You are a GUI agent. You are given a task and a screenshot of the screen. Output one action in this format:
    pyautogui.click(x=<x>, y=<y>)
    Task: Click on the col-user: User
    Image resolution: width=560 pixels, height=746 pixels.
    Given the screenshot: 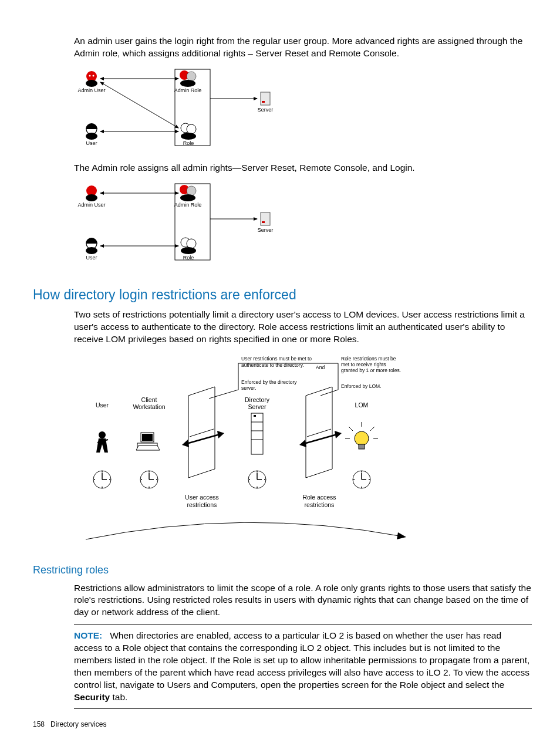 What is the action you would take?
    pyautogui.click(x=102, y=405)
    